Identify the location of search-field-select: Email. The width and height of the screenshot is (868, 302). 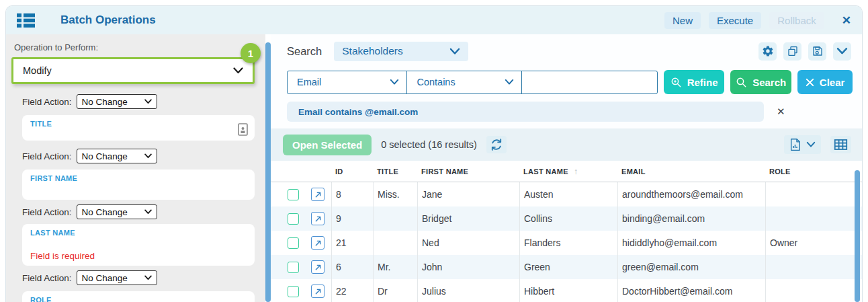
(347, 82).